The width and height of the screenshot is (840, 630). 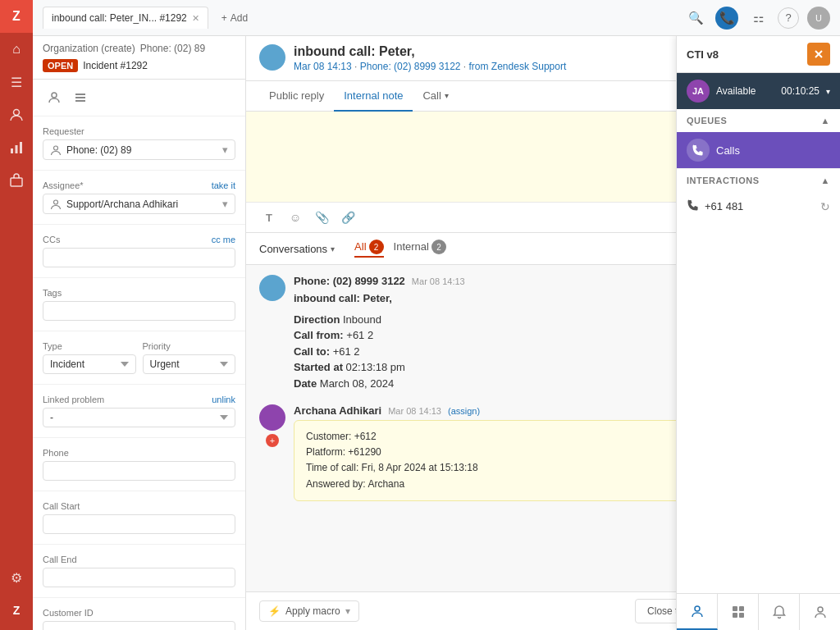 I want to click on add-icon-small: +, so click(x=272, y=441).